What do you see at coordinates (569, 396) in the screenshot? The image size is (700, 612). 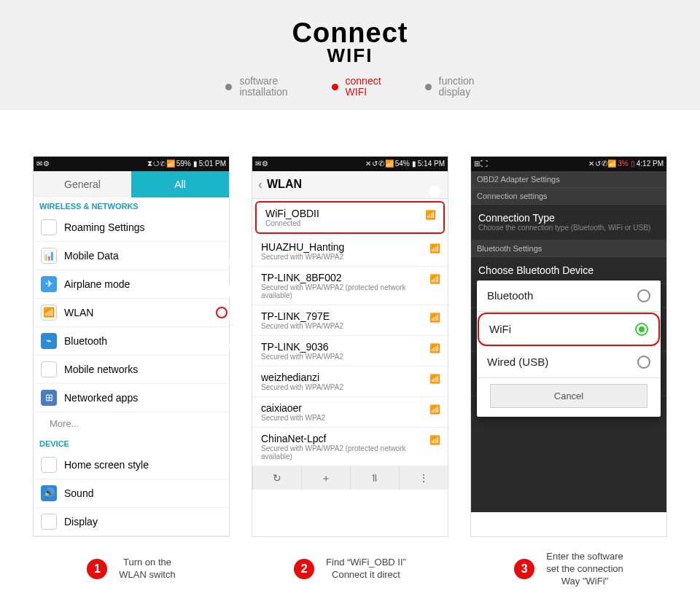 I see `cancel-button: Cancel` at bounding box center [569, 396].